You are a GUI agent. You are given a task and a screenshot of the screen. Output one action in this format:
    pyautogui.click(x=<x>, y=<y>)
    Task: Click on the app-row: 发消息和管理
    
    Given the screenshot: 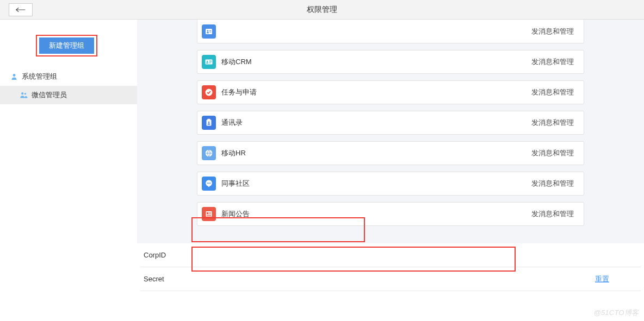 What is the action you would take?
    pyautogui.click(x=391, y=32)
    